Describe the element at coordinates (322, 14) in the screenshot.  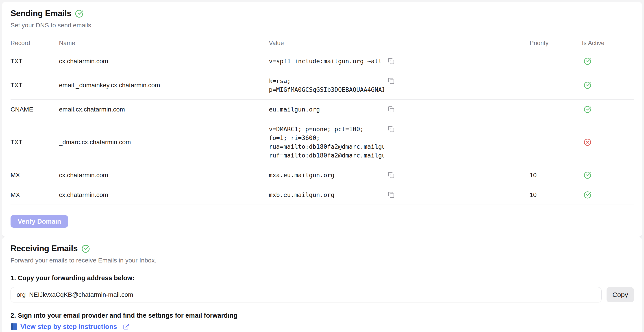
I see `sending-title-row: Sending Emails` at that location.